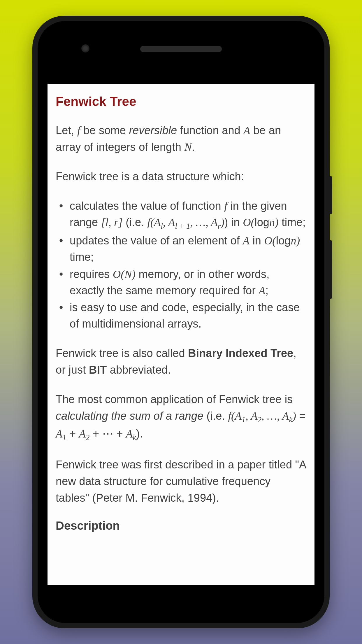 This screenshot has height=644, width=362. I want to click on front-camera, so click(85, 48).